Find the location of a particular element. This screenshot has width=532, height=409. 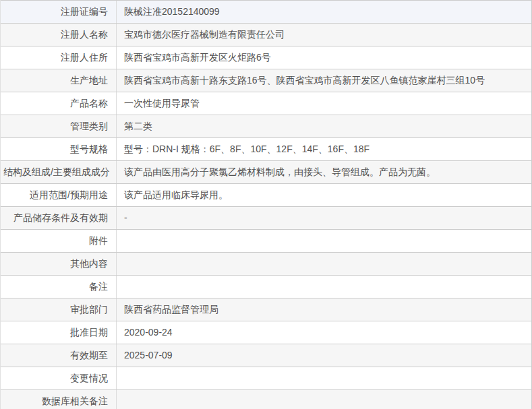

table-row: 数据库相关备注 is located at coordinates (266, 399).